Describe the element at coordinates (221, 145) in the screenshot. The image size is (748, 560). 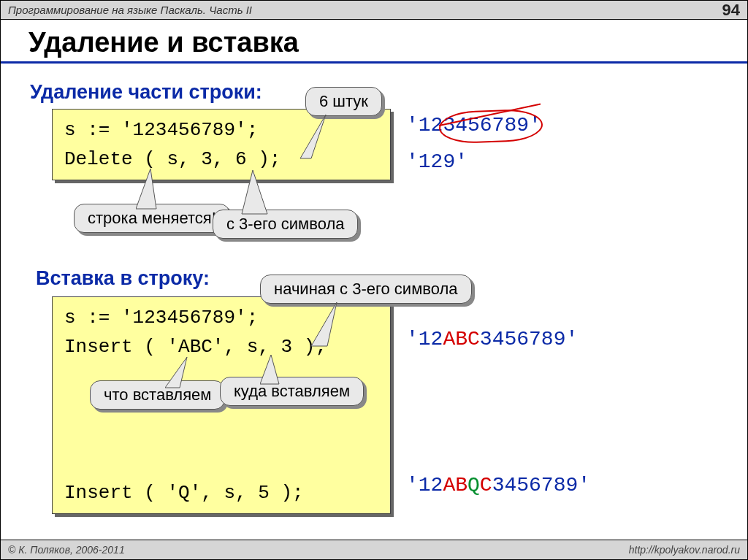
I see `code-delete: s := '123456789'; Delete ( s, 3, 6 );` at that location.